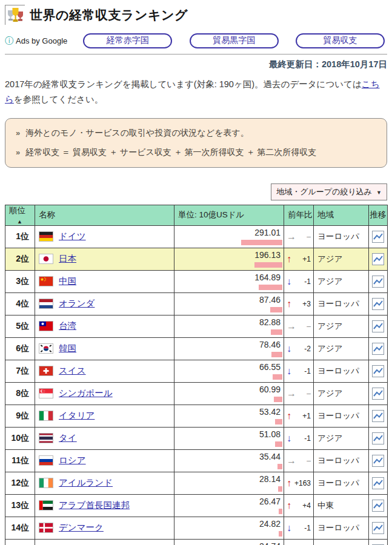 This screenshot has width=392, height=545. I want to click on rank-cell: 3位, so click(21, 281).